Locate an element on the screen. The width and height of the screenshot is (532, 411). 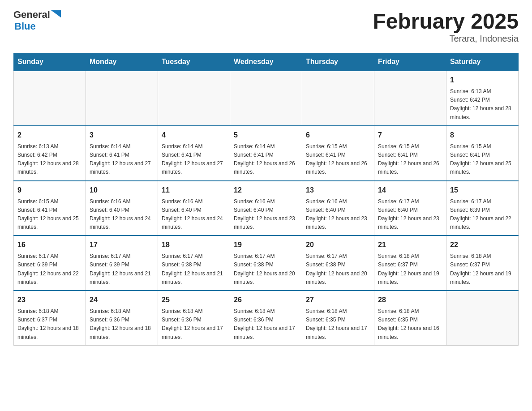
weekday-header-wednesday: Wednesday is located at coordinates (266, 62).